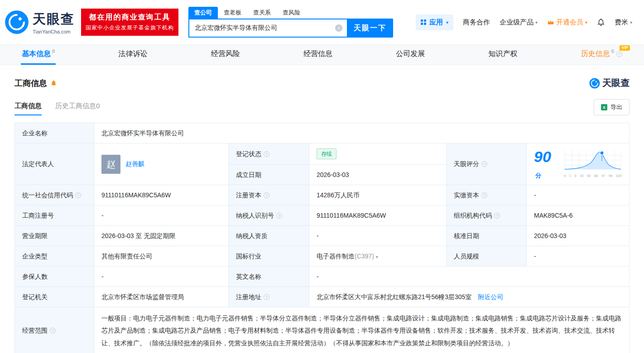 This screenshot has width=644, height=353. I want to click on industry-value: 电子器件制造, so click(336, 256).